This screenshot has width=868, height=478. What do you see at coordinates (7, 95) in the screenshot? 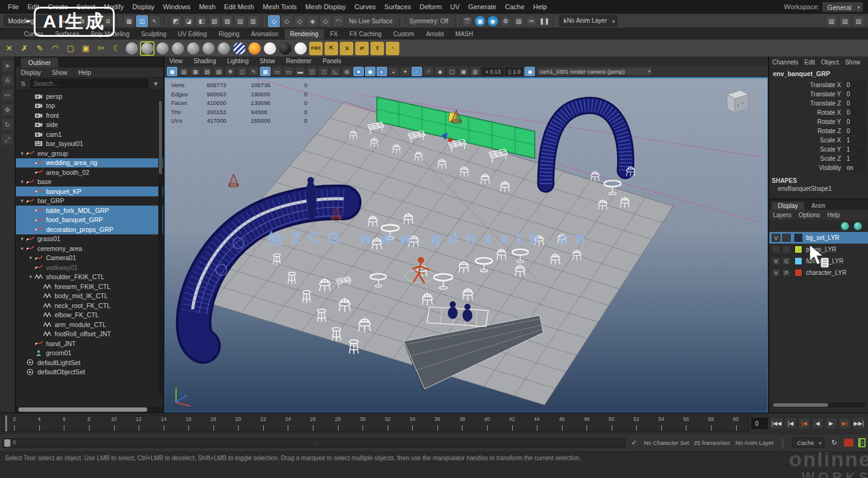
I see `paint-select-tool-icon: ✏` at bounding box center [7, 95].